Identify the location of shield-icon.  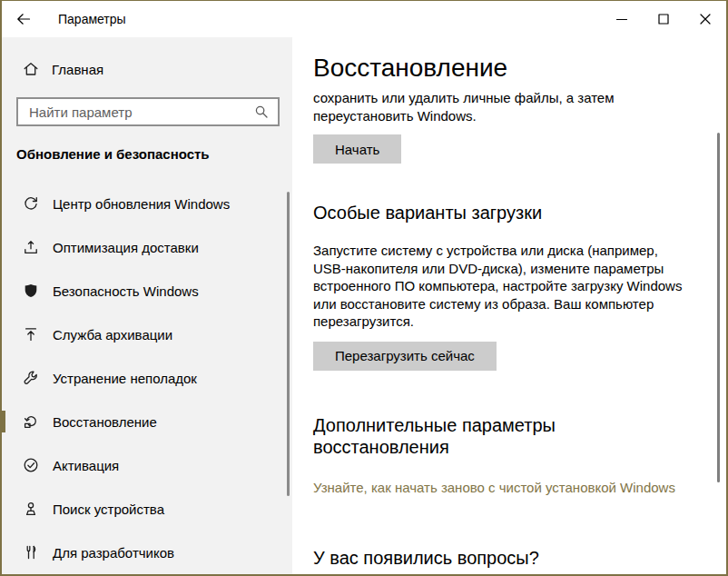
(31, 291).